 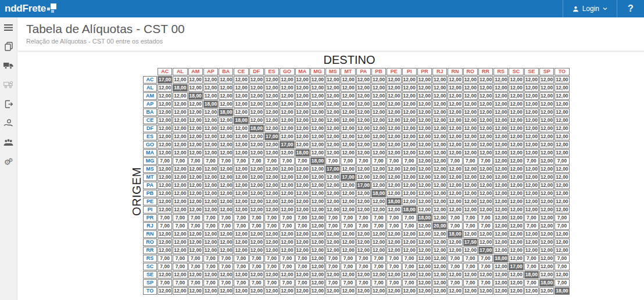 I want to click on rate-cell-ro-rr: 12,00, so click(x=486, y=243).